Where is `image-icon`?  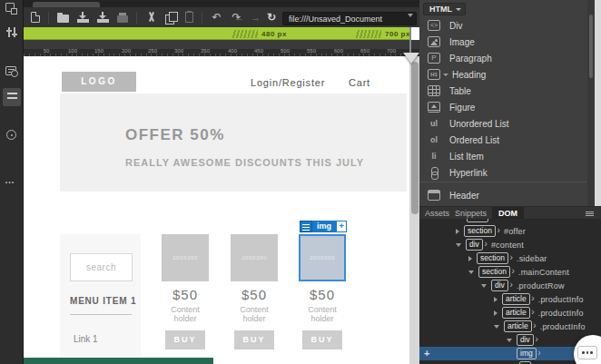
image-icon is located at coordinates (434, 42).